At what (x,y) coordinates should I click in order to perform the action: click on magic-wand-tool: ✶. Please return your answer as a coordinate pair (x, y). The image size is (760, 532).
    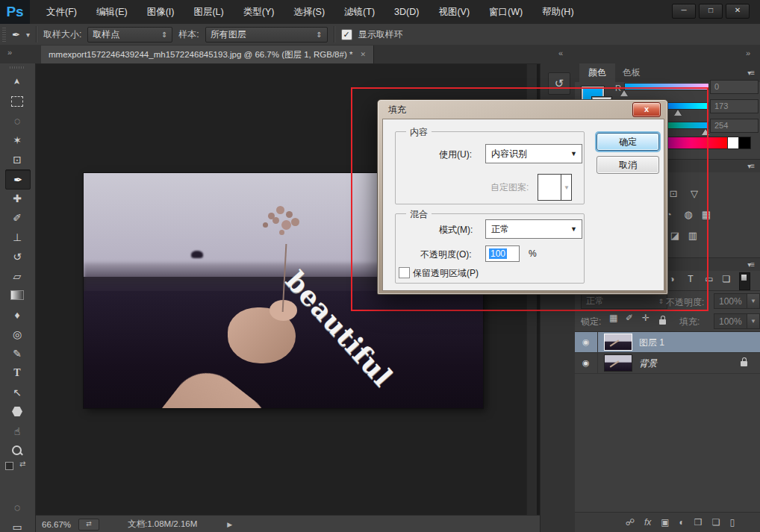
    Looking at the image, I should click on (17, 140).